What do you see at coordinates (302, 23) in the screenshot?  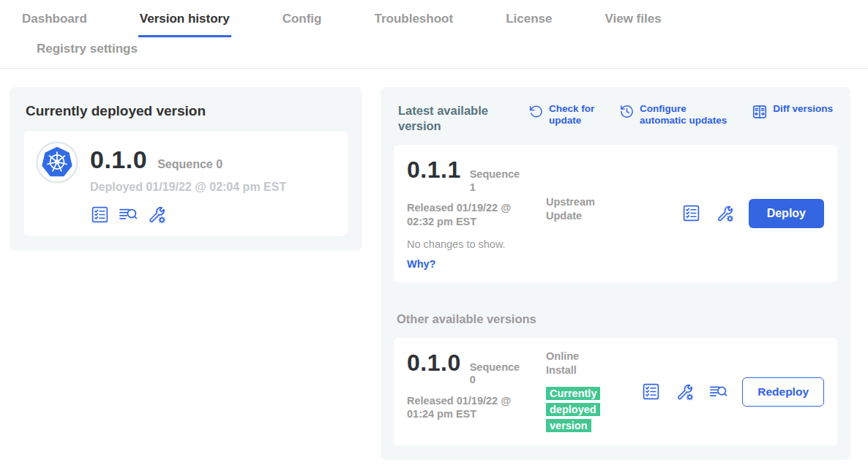 I see `tab-config: Config` at bounding box center [302, 23].